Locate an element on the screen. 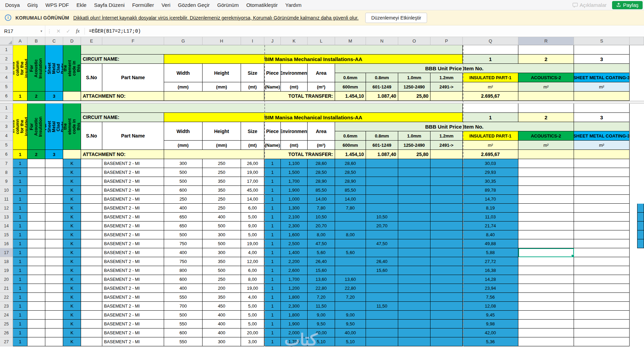  comments-button: Açıklamalar is located at coordinates (590, 5).